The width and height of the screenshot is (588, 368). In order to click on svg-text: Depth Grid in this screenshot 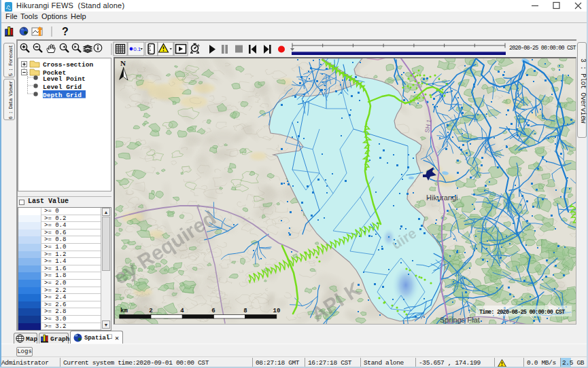, I will do `click(63, 95)`.